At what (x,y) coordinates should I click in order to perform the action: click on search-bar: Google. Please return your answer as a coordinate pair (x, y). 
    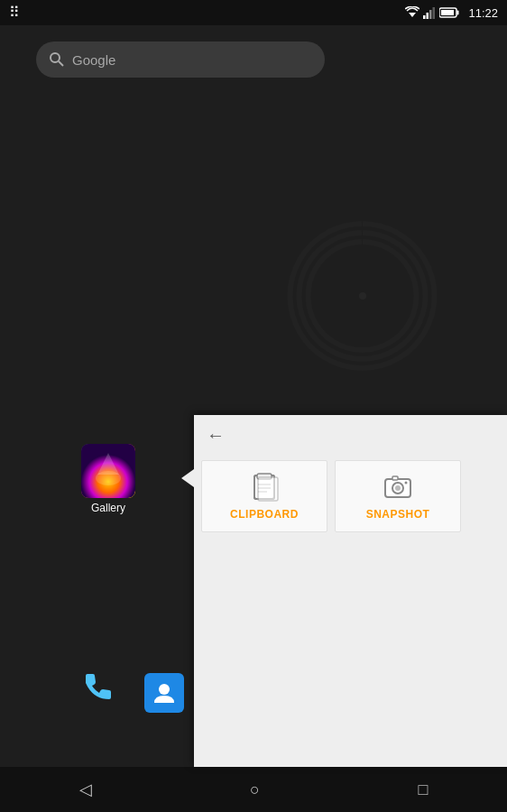
    Looking at the image, I should click on (180, 60).